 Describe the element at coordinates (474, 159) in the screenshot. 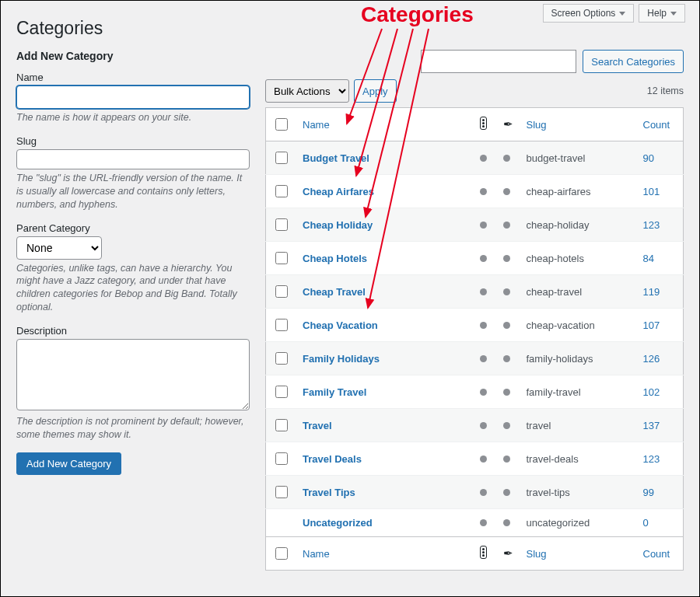

I see `table-row: Budget Travelbudget-travel90` at that location.